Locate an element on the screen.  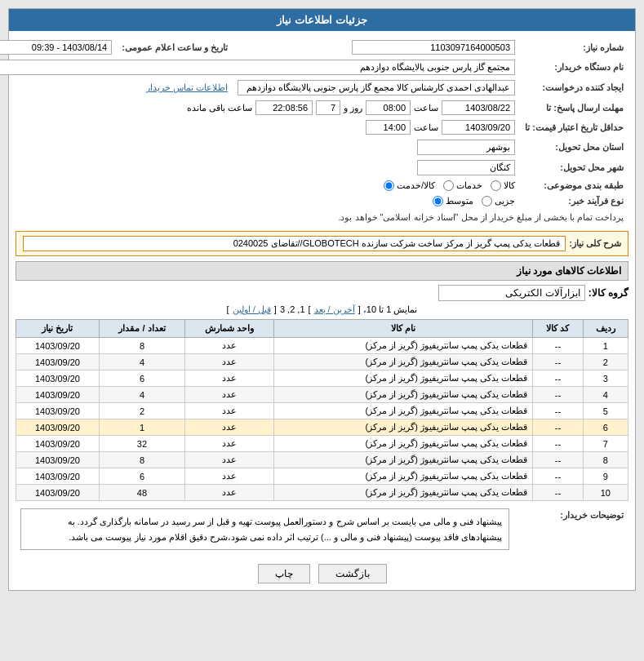
col-kod: کد کالا is located at coordinates (558, 329).